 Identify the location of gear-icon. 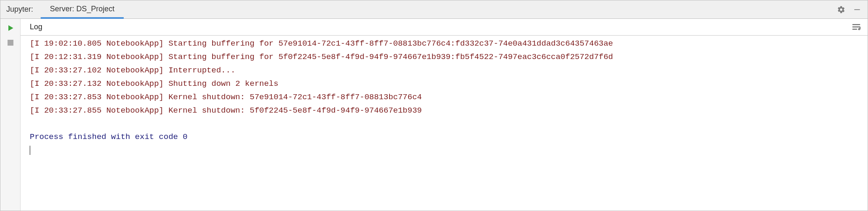
(841, 10).